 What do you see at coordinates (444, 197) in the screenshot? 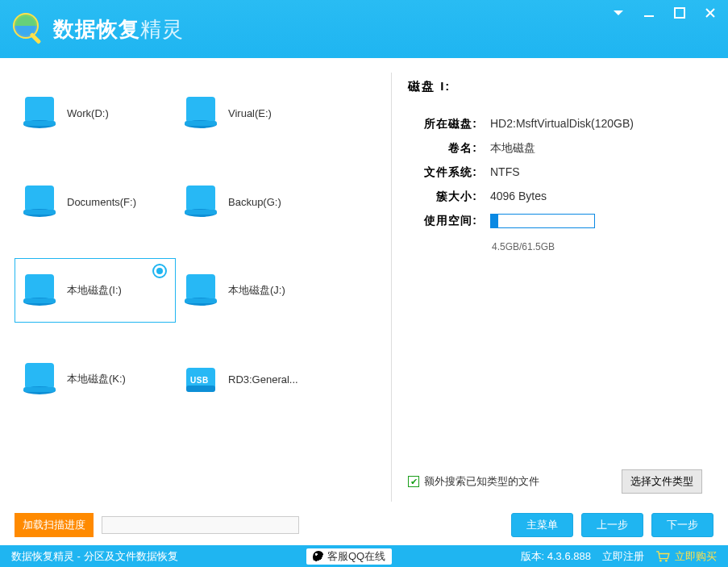
I see `label-cluster: 簇大小:` at bounding box center [444, 197].